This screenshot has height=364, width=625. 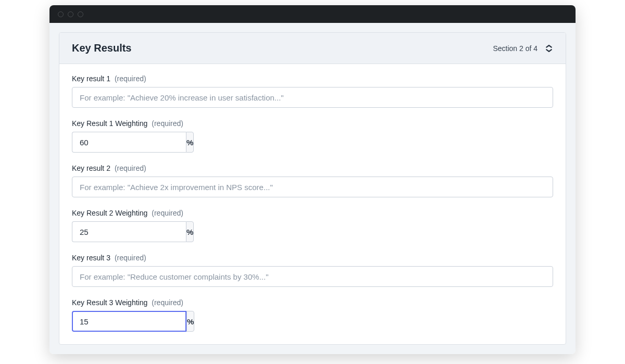 I want to click on label-text: Key result 3, so click(x=91, y=258).